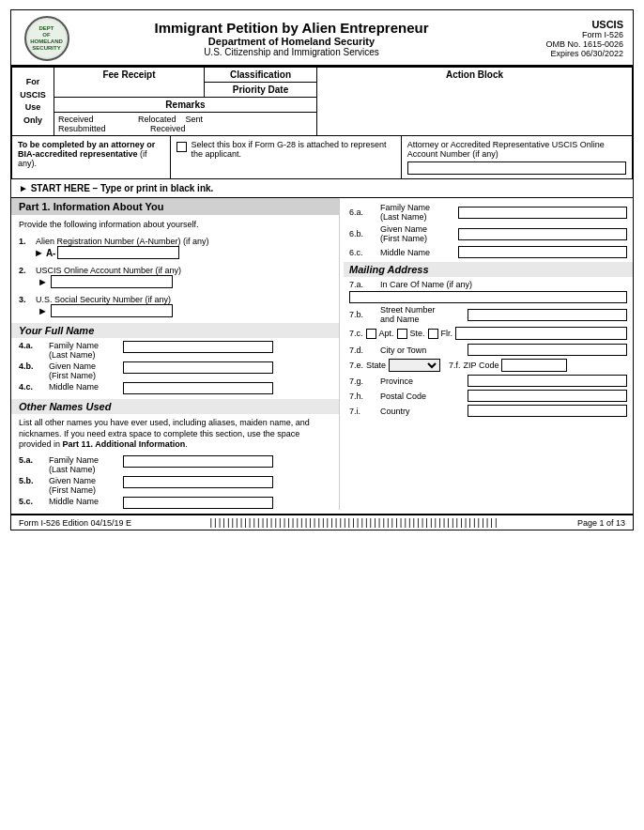  Describe the element at coordinates (547, 396) in the screenshot. I see `field7h-input` at that location.